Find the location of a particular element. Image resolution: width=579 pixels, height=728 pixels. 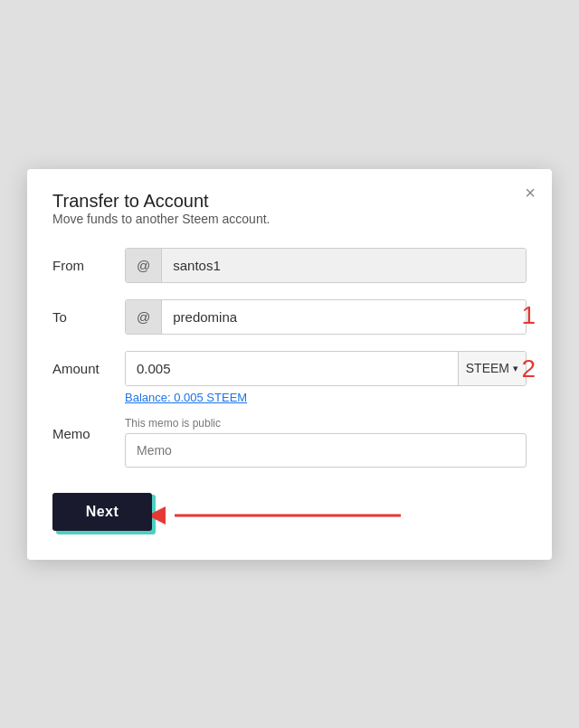

to-input is located at coordinates (344, 317).